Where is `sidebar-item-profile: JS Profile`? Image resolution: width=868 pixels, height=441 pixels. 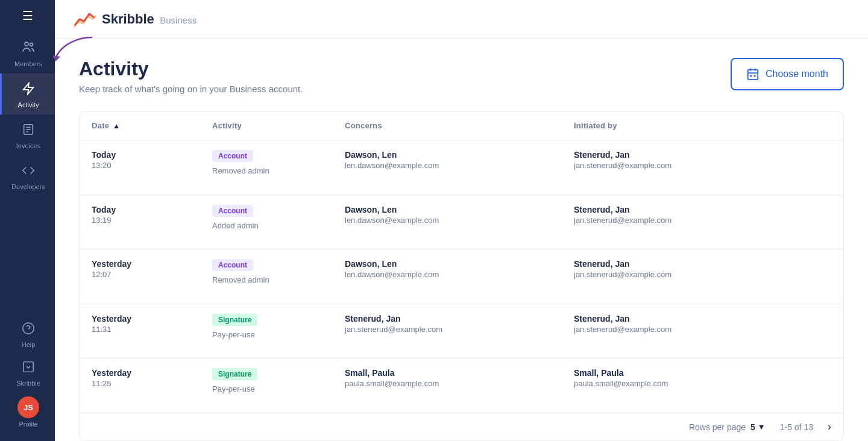
sidebar-item-profile: JS Profile is located at coordinates (28, 413).